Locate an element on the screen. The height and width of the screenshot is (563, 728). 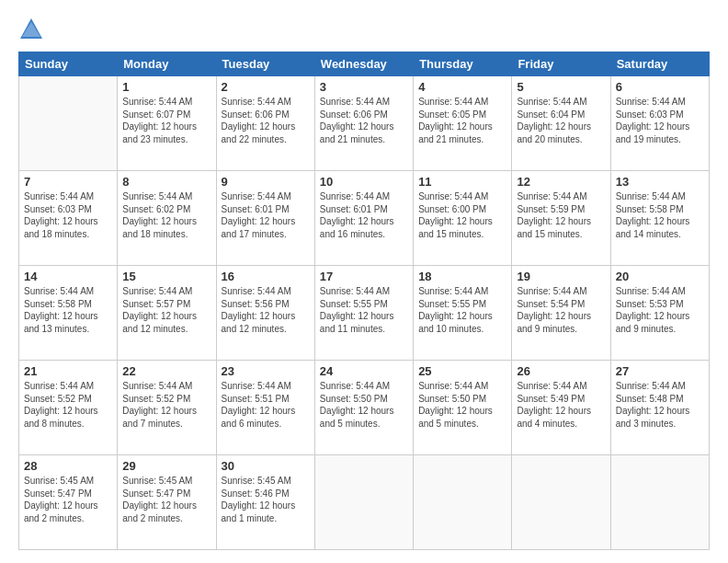
day-number: 14 is located at coordinates (68, 276).